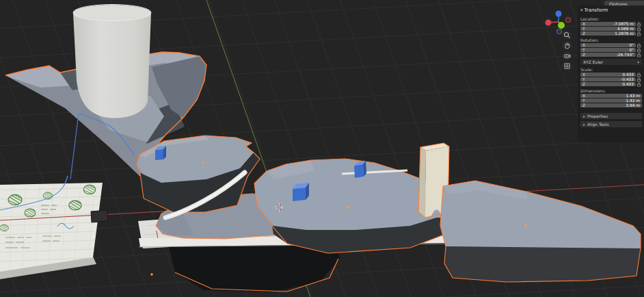  I want to click on scale-y-field: Y -0.433, so click(608, 79).